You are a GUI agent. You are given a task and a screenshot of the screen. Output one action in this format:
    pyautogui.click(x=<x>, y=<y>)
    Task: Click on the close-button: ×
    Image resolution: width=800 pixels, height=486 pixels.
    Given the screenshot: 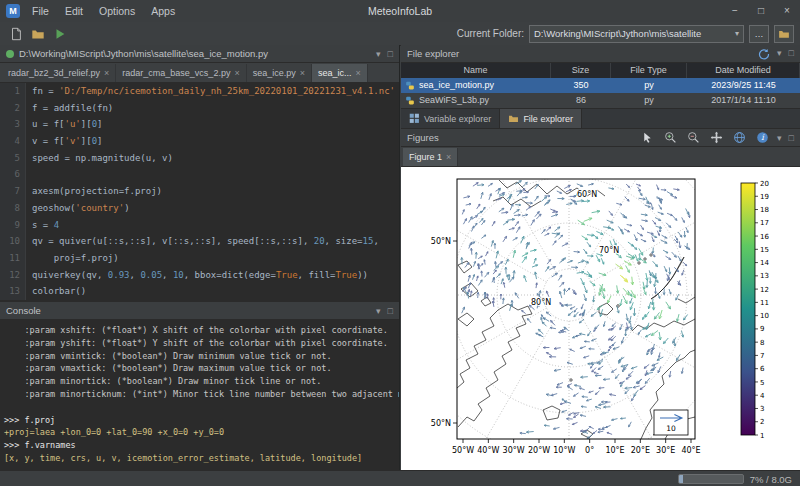 What is the action you would take?
    pyautogui.click(x=787, y=11)
    